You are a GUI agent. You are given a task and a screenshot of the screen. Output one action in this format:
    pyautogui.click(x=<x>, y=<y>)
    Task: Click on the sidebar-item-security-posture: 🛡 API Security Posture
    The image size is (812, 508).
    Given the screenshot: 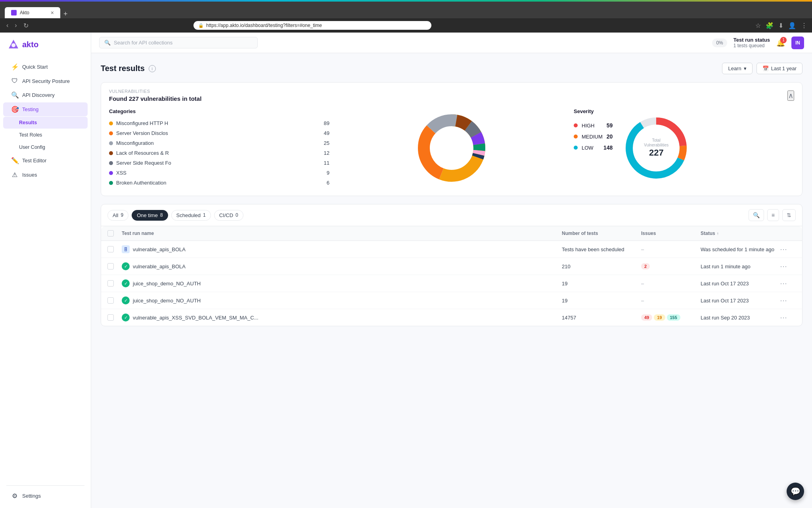 What is the action you would take?
    pyautogui.click(x=45, y=81)
    